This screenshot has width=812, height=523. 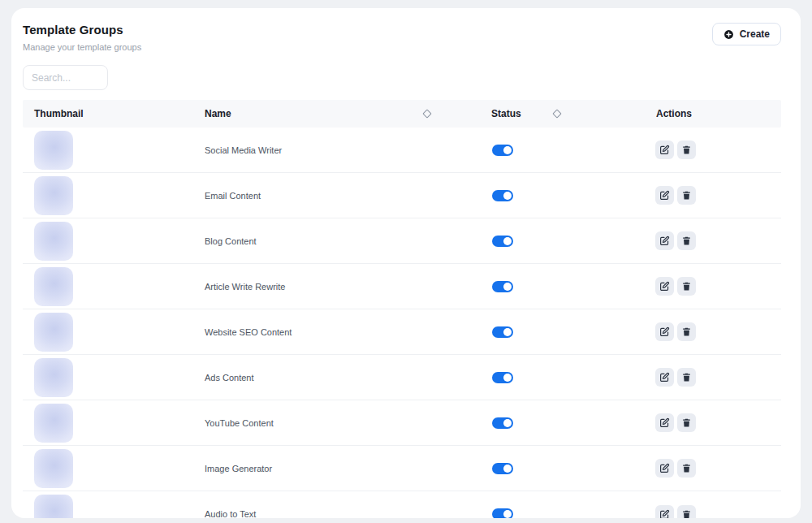 I want to click on table-header-row: Thumbnail Name Status Actions, so click(x=402, y=114).